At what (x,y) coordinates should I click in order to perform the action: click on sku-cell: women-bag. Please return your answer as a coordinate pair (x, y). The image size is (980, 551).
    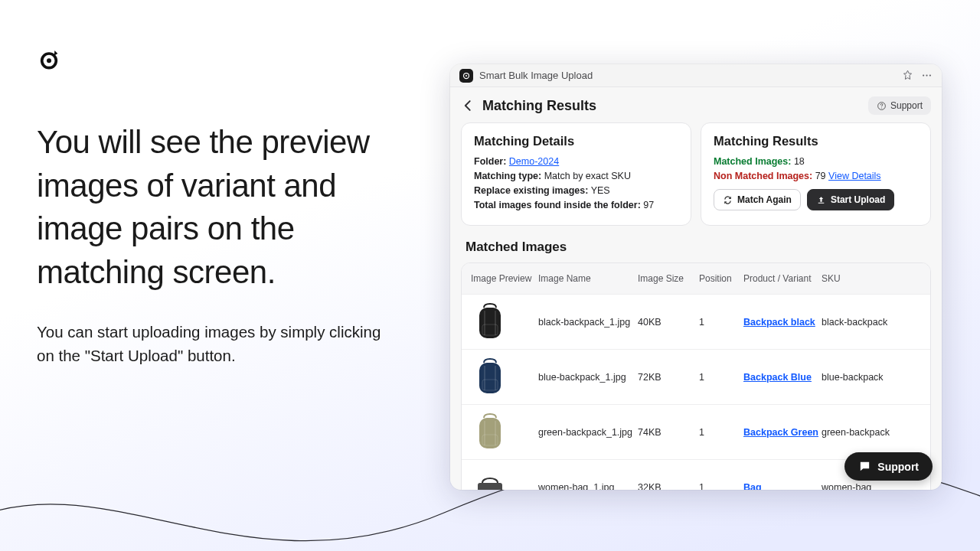
    Looking at the image, I should click on (860, 487).